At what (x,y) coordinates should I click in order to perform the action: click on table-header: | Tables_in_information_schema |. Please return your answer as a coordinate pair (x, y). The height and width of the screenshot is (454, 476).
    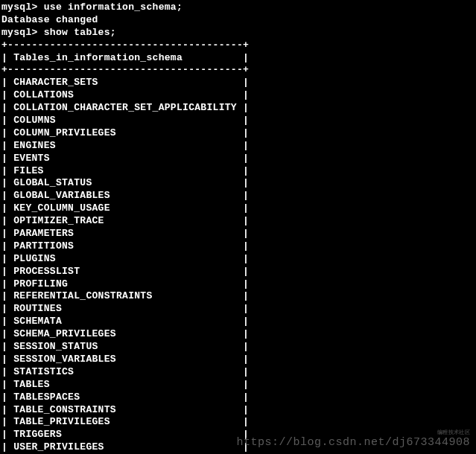
    Looking at the image, I should click on (238, 58).